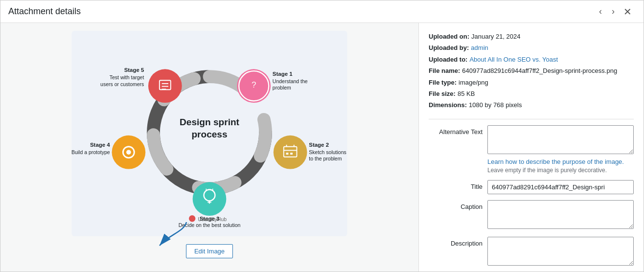 The image size is (644, 272). I want to click on title-input-area, so click(561, 187).